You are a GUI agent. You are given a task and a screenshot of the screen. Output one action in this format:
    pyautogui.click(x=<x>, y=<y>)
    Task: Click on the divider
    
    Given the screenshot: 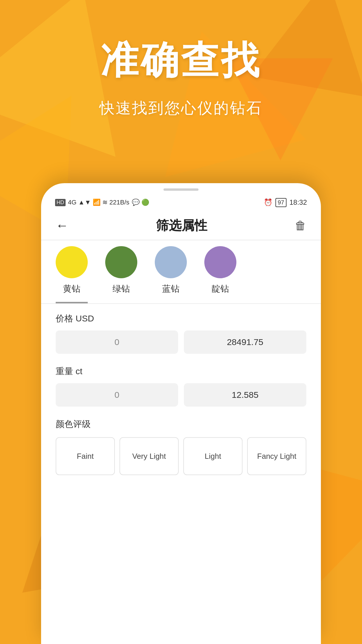 What is the action you would take?
    pyautogui.click(x=181, y=304)
    